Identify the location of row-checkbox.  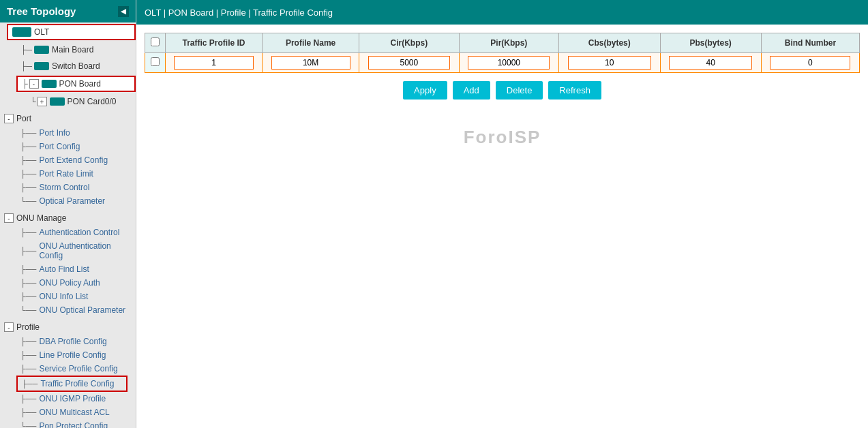
(155, 61).